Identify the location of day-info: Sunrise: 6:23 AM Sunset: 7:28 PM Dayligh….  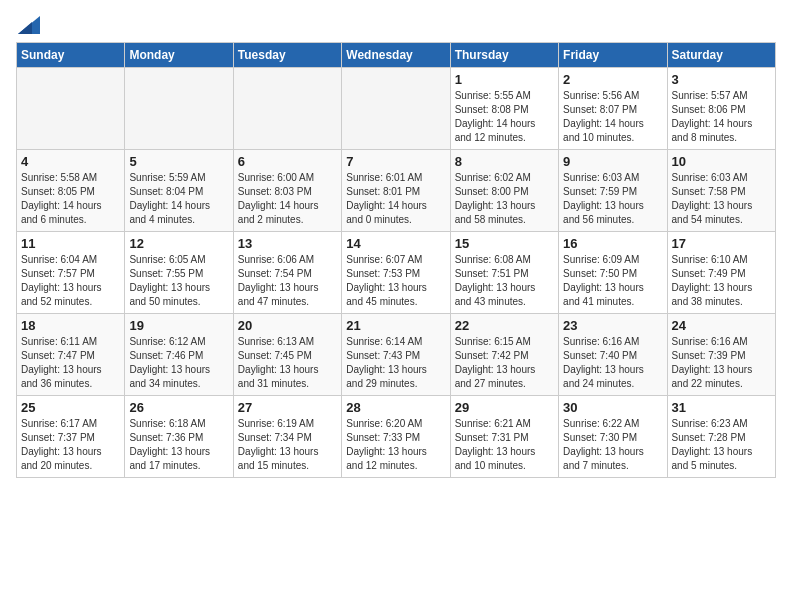
(722, 445).